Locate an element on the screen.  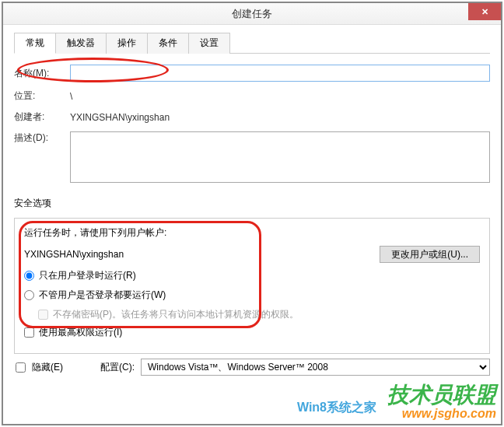
name-input is located at coordinates (280, 73).